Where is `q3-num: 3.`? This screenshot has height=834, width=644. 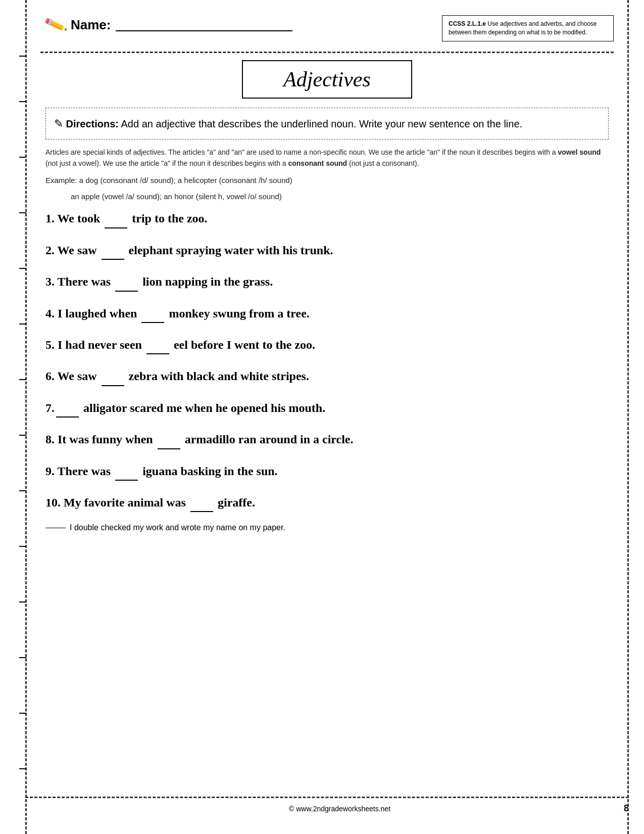
q3-num: 3. is located at coordinates (50, 282).